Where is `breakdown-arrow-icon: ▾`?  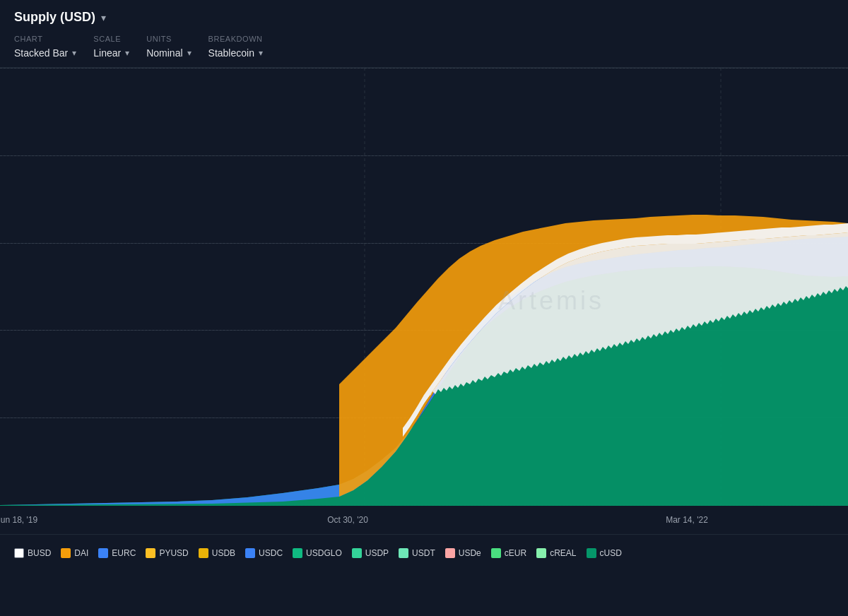
breakdown-arrow-icon: ▾ is located at coordinates (261, 53).